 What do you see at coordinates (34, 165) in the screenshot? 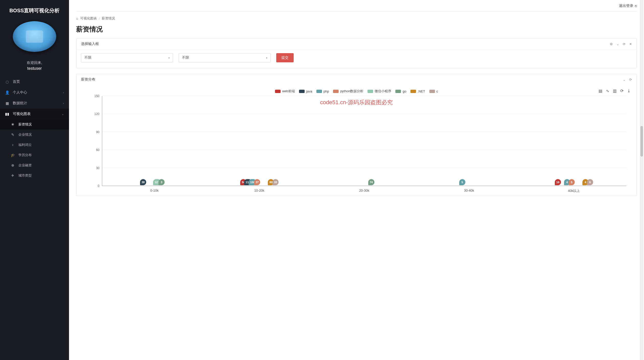
I see `subnav-finance: ⊕企业融资` at bounding box center [34, 165].